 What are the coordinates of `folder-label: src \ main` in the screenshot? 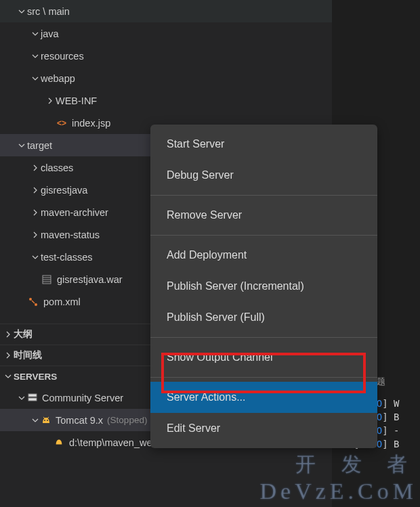 It's located at (49, 12).